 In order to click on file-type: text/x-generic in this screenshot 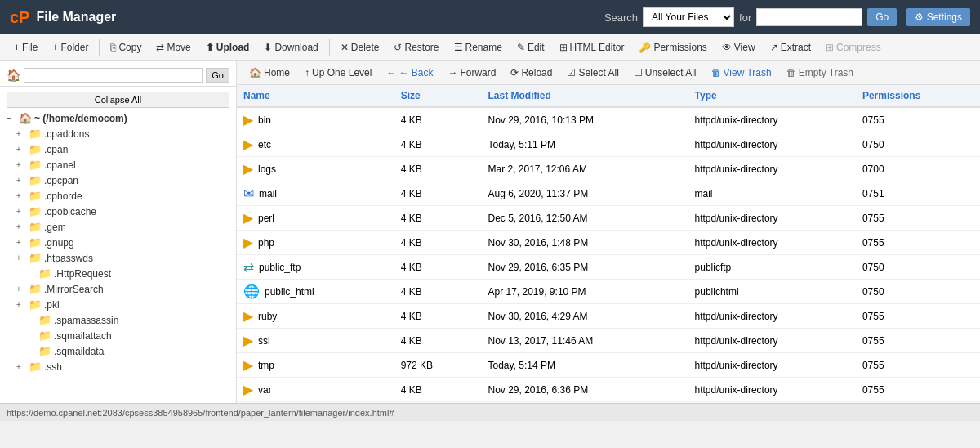, I will do `click(773, 403)`.